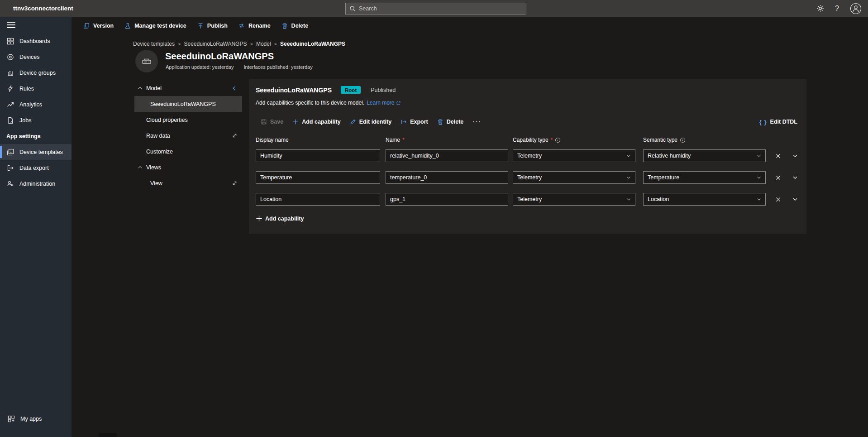 The height and width of the screenshot is (437, 868). I want to click on sidebar-item-my-apps: My apps, so click(36, 418).